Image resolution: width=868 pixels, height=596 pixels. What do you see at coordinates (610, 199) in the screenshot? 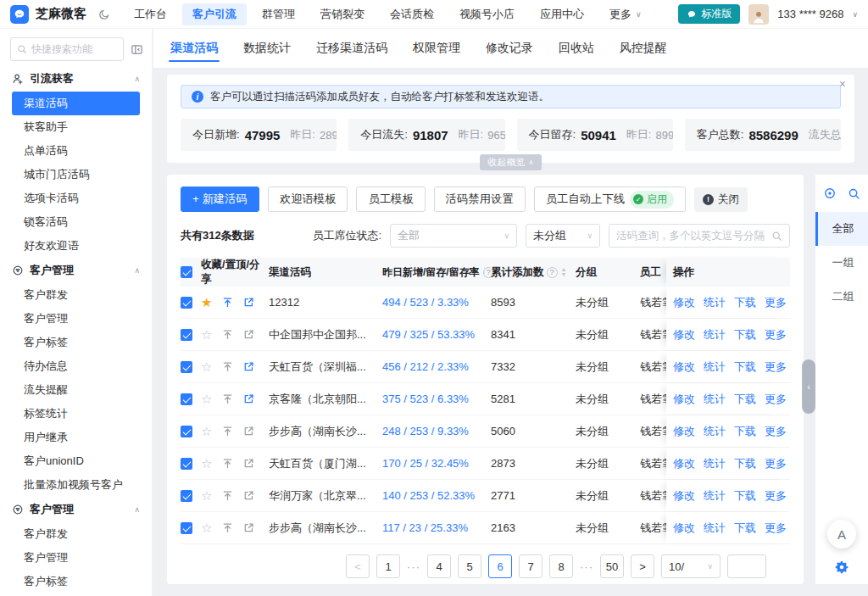
I see `auto-online-button: 员工自动上下线 ✓ 启用` at bounding box center [610, 199].